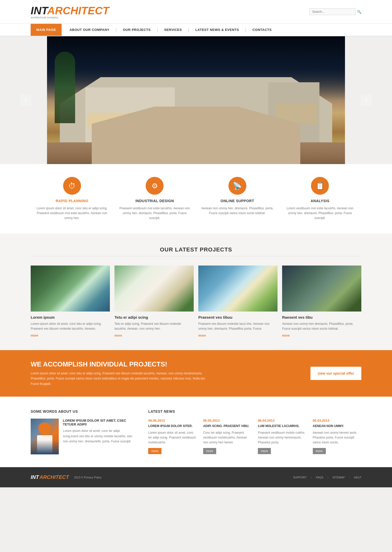  Describe the element at coordinates (339, 477) in the screenshot. I see `footer-link-sitemap: SITEMAP` at that location.